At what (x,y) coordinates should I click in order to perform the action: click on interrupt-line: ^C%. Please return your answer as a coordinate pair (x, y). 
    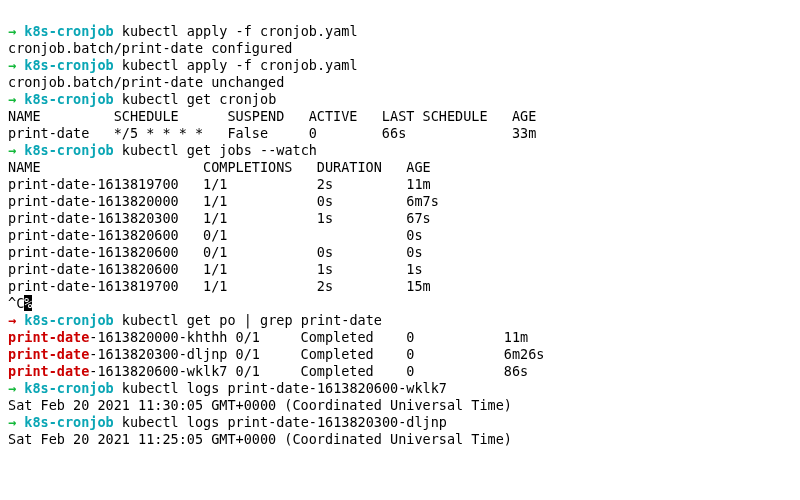
    Looking at the image, I should click on (20, 303).